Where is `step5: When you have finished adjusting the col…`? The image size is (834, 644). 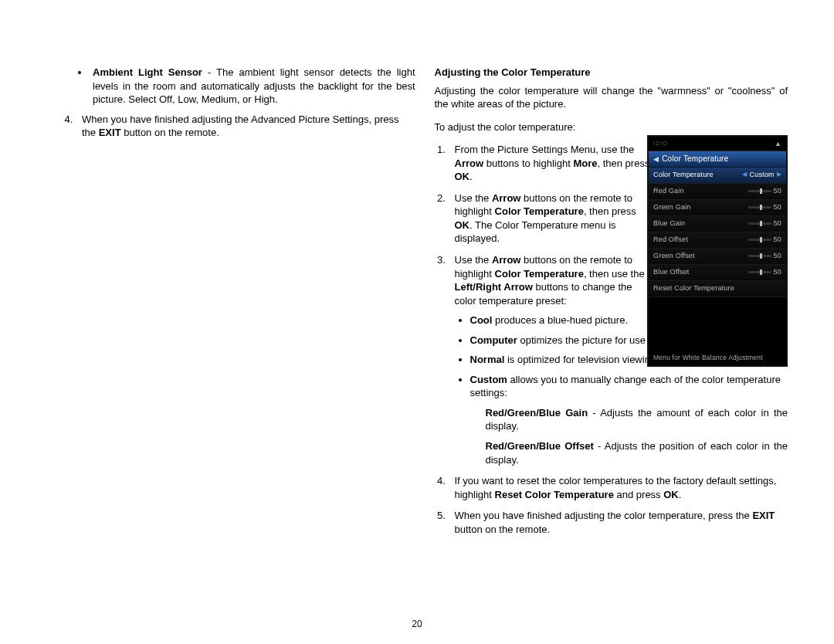 step5: When you have finished adjusting the col… is located at coordinates (619, 522).